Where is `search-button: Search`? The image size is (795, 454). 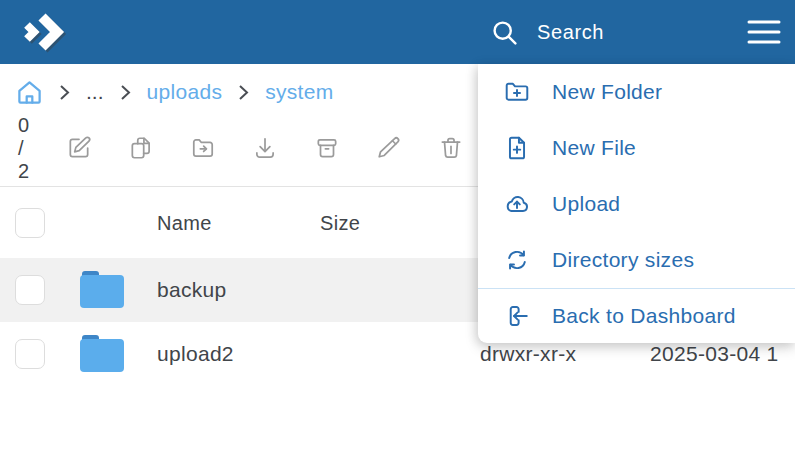
search-button: Search is located at coordinates (547, 32).